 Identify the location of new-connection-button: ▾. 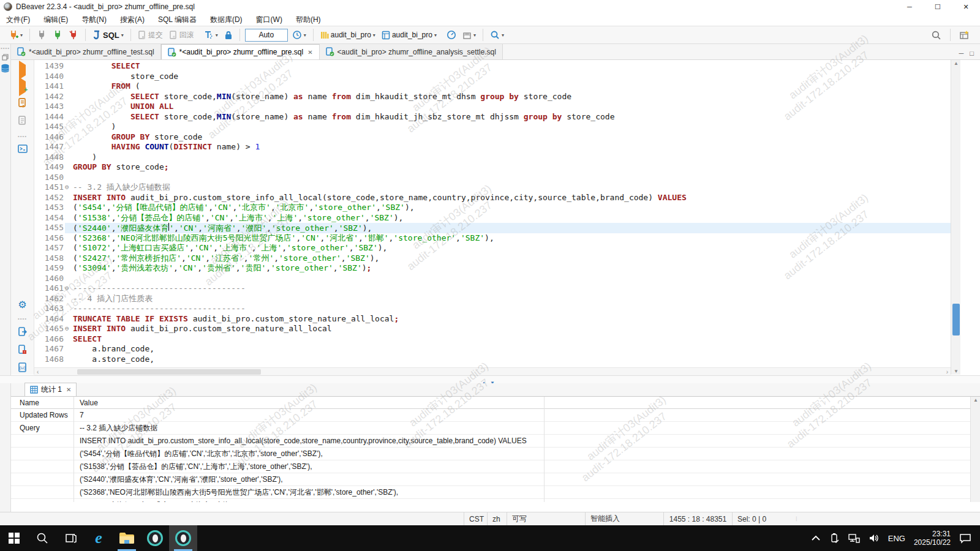
(16, 35).